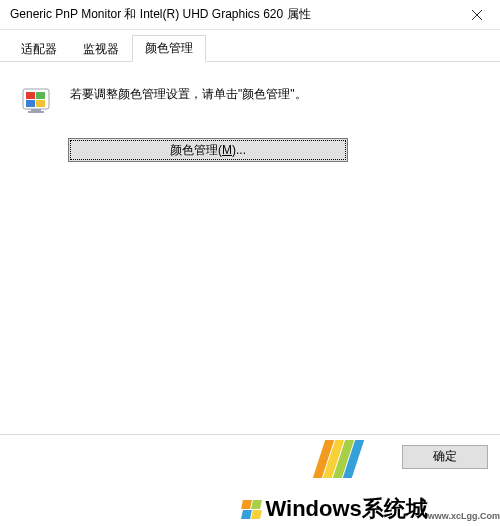  I want to click on close-icon, so click(477, 15).